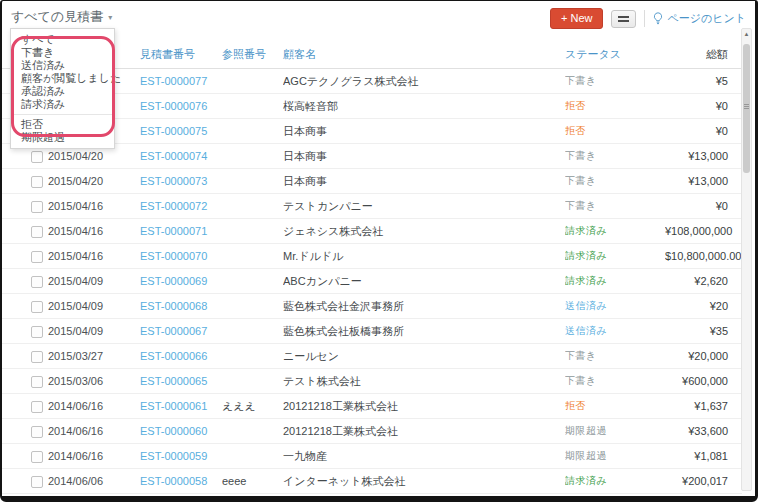 Image resolution: width=758 pixels, height=502 pixels. I want to click on dropdown-divider, so click(62, 114).